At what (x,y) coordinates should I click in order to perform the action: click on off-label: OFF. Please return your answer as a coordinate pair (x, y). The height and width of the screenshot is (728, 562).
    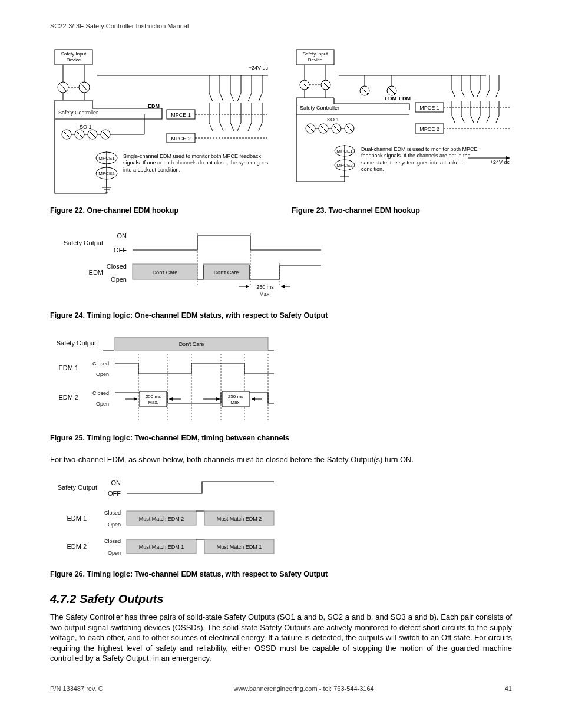
    Looking at the image, I should click on (114, 493).